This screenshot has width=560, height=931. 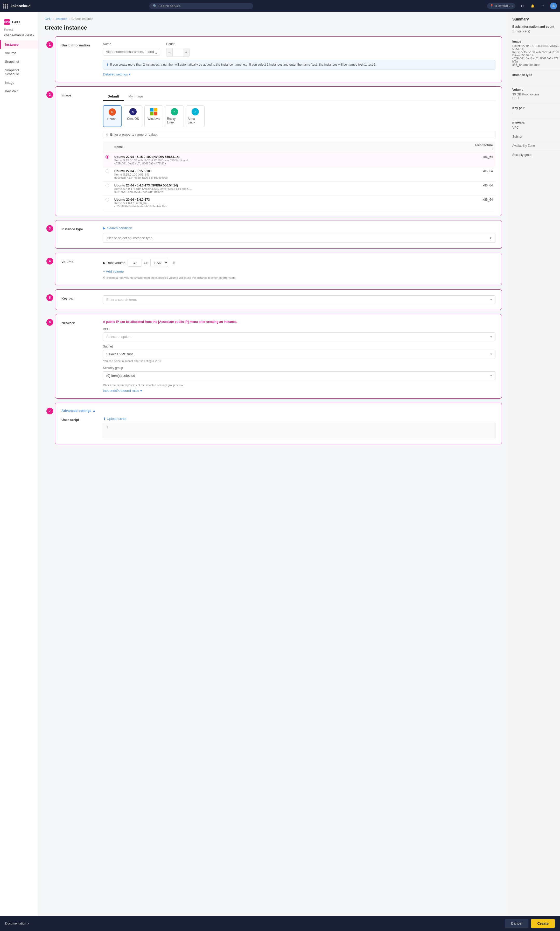 I want to click on image-col-arch: Architecture ↕, so click(x=484, y=147).